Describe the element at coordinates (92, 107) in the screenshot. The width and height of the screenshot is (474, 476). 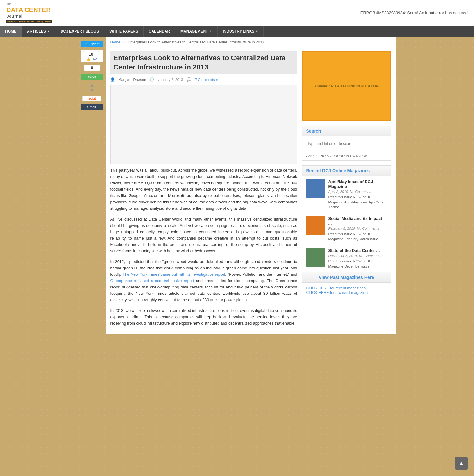
I see `tumblr-button: tumblr.` at that location.